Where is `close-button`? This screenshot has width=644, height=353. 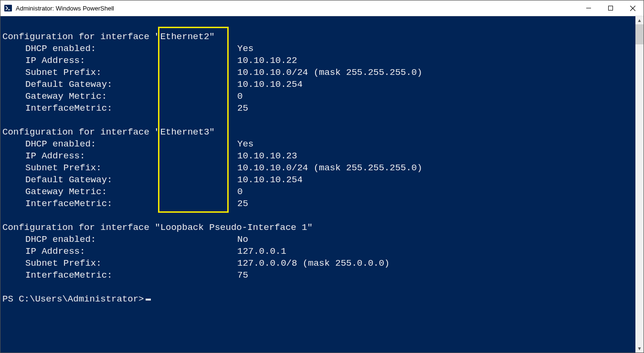
close-button is located at coordinates (633, 8).